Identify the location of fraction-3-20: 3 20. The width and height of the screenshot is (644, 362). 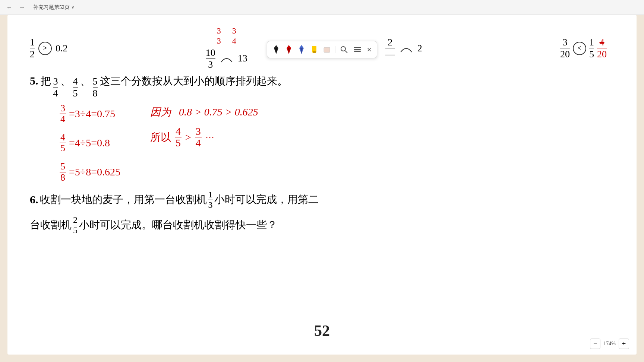
(565, 48).